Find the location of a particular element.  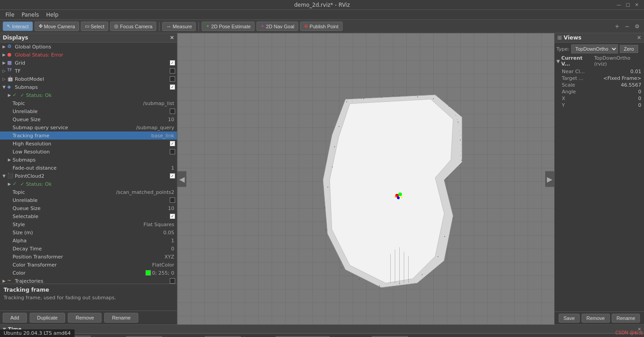

rename-button: Rename is located at coordinates (121, 318).